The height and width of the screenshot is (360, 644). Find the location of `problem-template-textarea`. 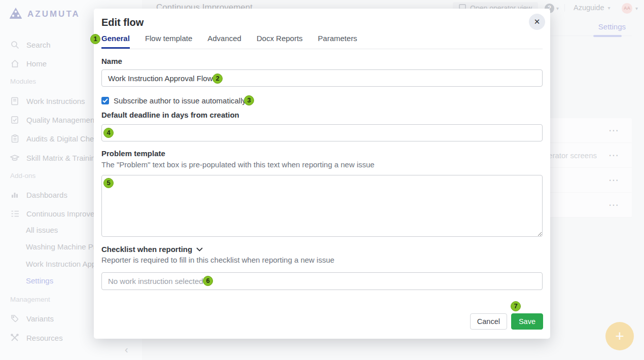

problem-template-textarea is located at coordinates (322, 206).